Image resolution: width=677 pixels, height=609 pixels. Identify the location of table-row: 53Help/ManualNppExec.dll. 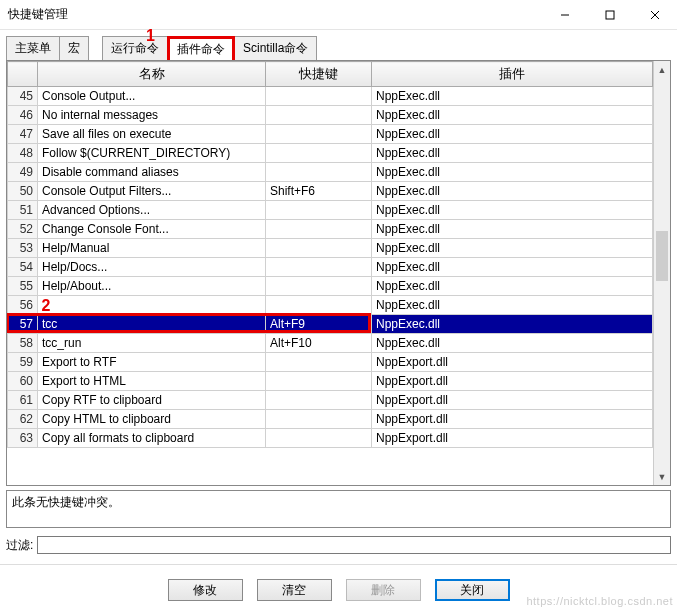
(330, 248).